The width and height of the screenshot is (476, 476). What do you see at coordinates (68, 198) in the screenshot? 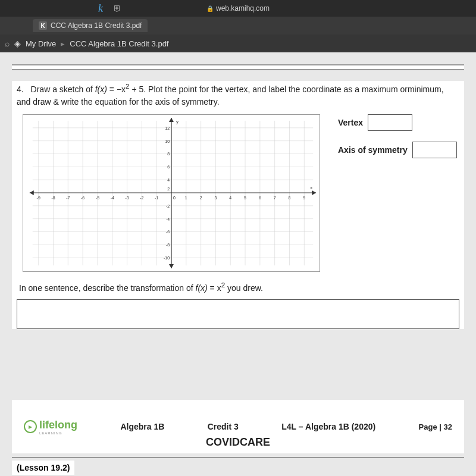
I see `svg-text: -7` at bounding box center [68, 198].